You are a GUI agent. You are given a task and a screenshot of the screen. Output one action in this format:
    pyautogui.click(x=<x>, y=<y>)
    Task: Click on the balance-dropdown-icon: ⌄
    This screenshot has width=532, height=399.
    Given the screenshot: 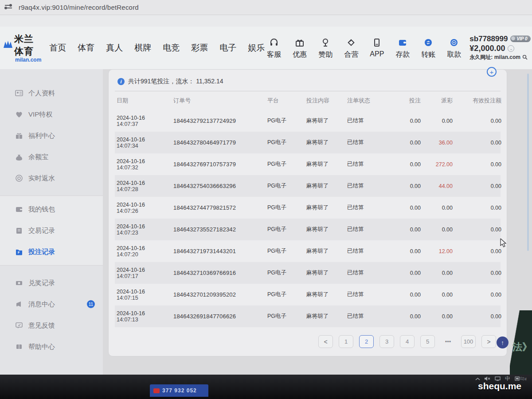 What is the action you would take?
    pyautogui.click(x=511, y=49)
    